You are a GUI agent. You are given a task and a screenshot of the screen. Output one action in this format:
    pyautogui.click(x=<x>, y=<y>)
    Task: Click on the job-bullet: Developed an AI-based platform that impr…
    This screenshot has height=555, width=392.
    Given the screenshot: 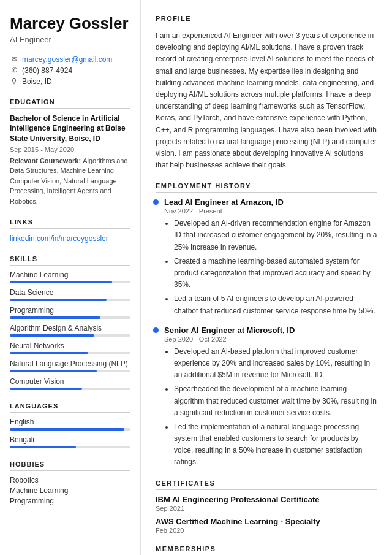 What is the action you would take?
    pyautogui.click(x=276, y=364)
    